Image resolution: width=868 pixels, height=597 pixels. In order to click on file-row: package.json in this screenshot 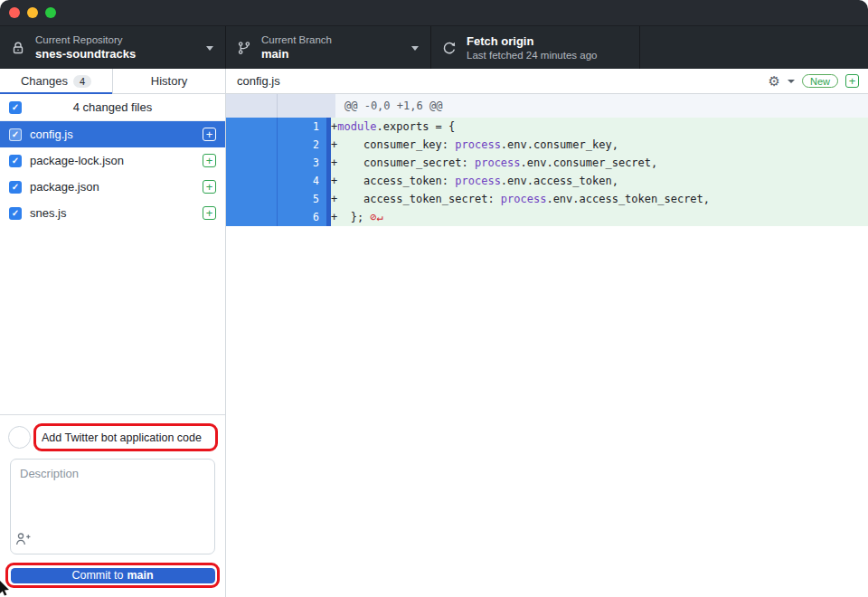, I will do `click(112, 186)`.